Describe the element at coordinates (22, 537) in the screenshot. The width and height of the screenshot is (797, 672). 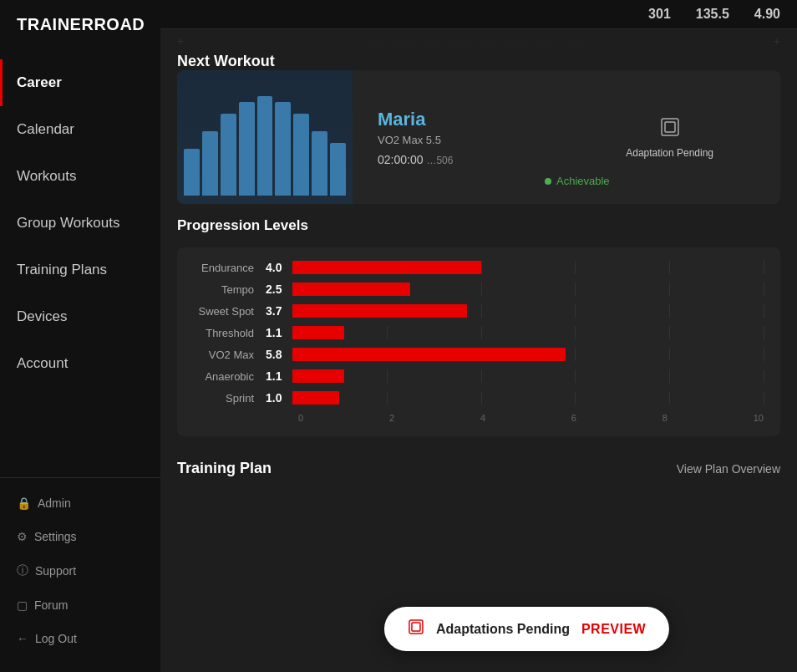
I see `gear-icon: ⚙` at that location.